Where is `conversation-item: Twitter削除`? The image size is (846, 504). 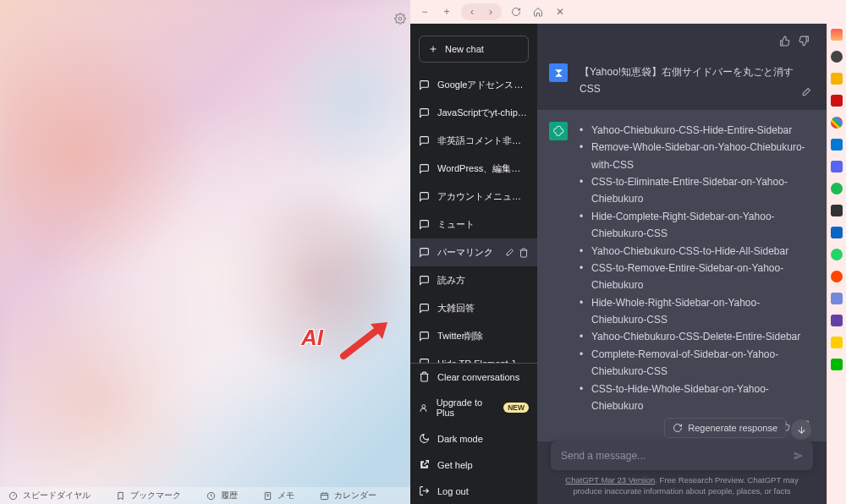 conversation-item: Twitter削除 is located at coordinates (474, 337).